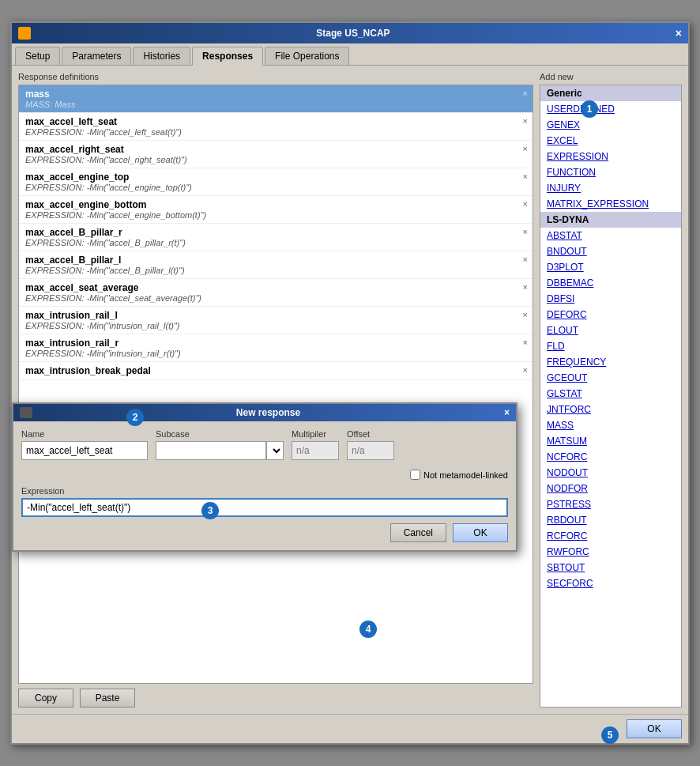 This screenshot has height=766, width=700. I want to click on add-matrix-expression: MATRIX_EXPRESSION, so click(611, 204).